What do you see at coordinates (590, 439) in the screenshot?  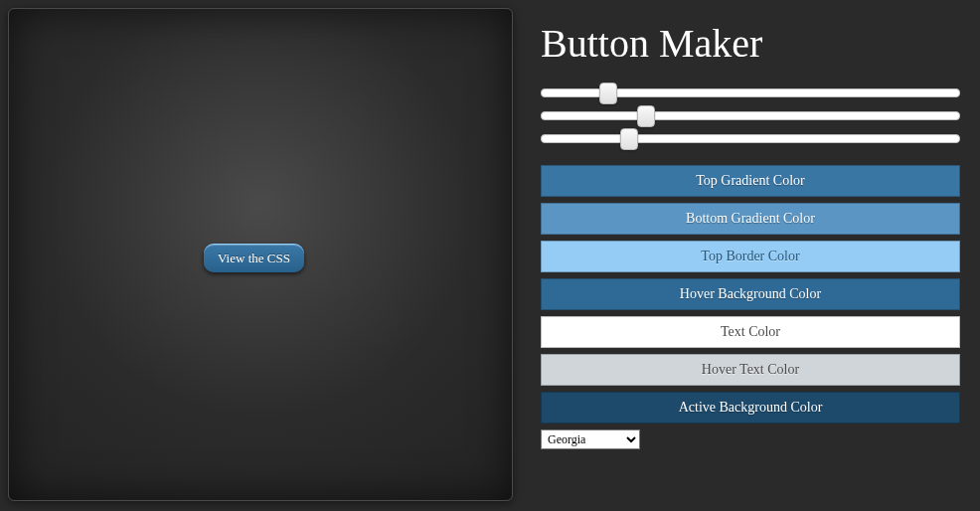 I see `font-select: Georgia` at bounding box center [590, 439].